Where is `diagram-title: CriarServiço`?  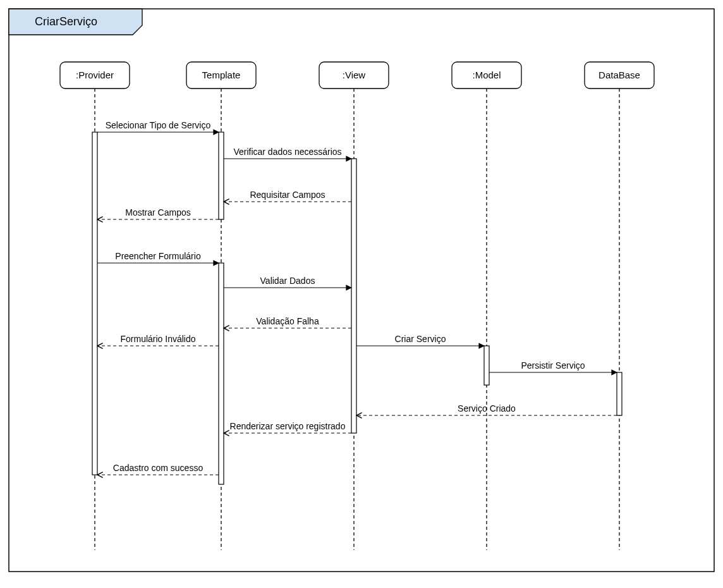
diagram-title: CriarServiço is located at coordinates (66, 21).